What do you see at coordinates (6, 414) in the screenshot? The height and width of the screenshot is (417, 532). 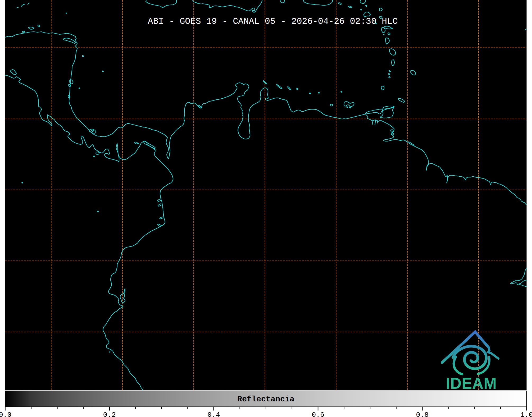 I see `svg-text: 0.0` at bounding box center [6, 414].